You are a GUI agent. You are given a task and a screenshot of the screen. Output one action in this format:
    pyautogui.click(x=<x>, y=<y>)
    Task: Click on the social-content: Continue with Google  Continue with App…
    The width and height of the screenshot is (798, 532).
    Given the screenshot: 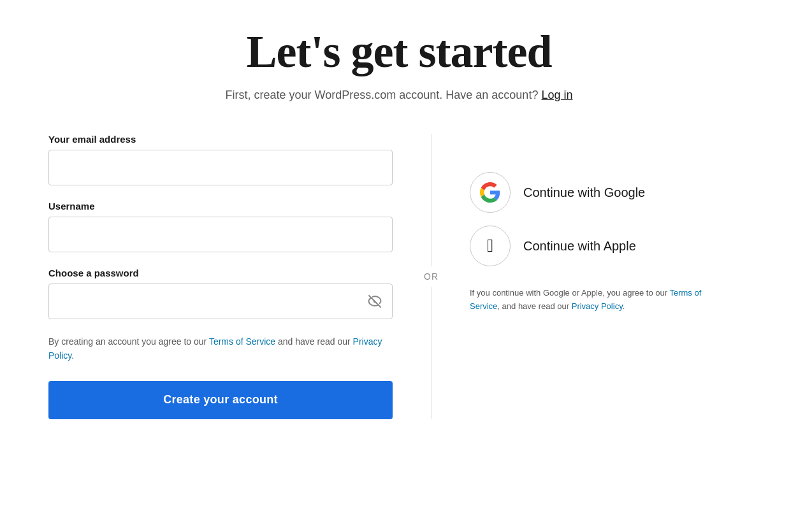 What is the action you would take?
    pyautogui.click(x=591, y=224)
    